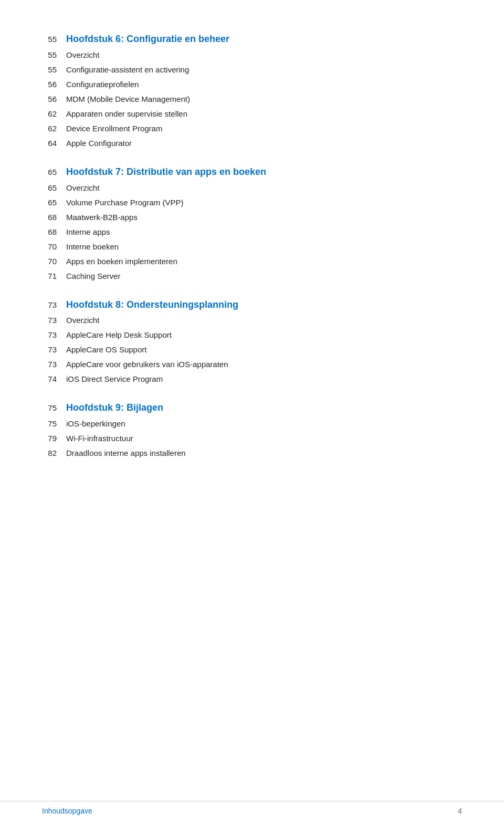 This screenshot has height=834, width=504. Describe the element at coordinates (460, 811) in the screenshot. I see `footer-page: 4` at that location.